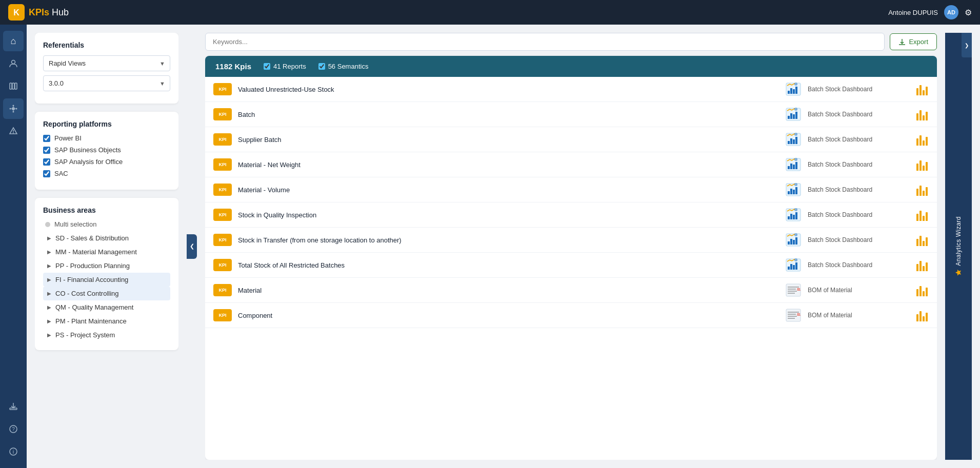  Describe the element at coordinates (107, 64) in the screenshot. I see `rapid-views-select: Rapid Views Standard Views Custom Views` at that location.